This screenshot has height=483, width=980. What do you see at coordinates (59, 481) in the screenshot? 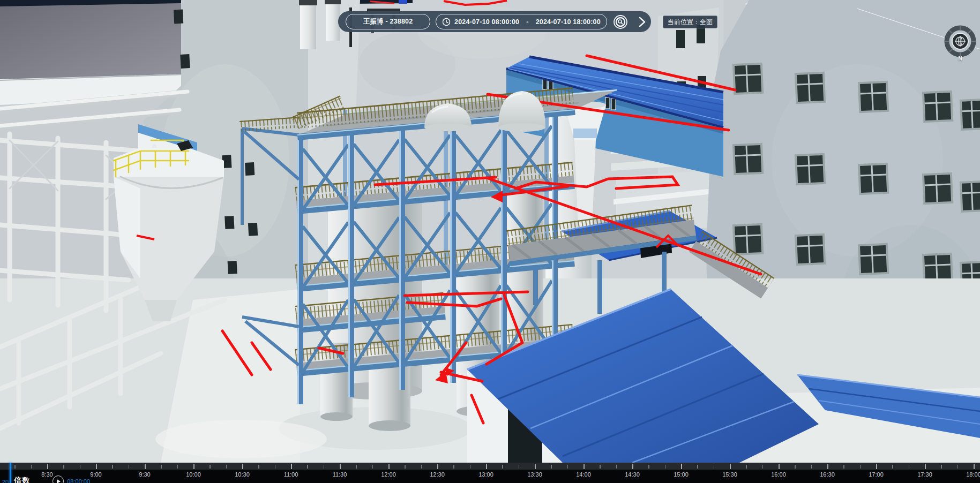
I see `play-icon` at bounding box center [59, 481].